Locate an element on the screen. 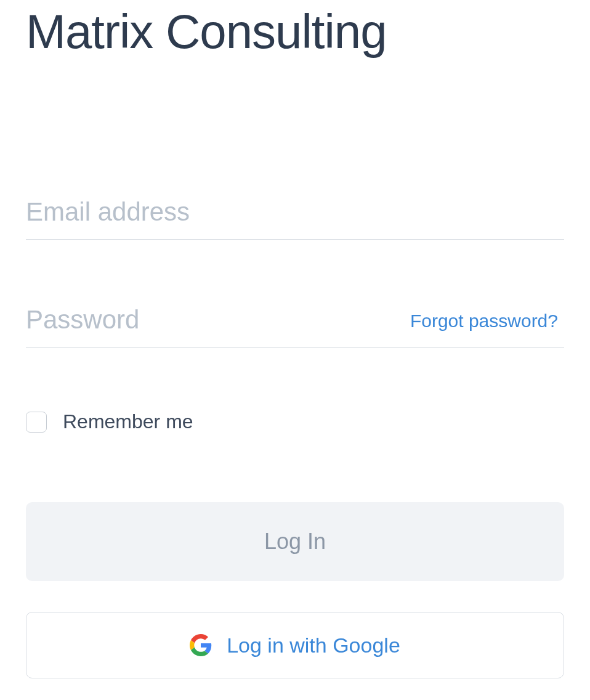 Image resolution: width=590 pixels, height=700 pixels. remember-me-label: Remember me is located at coordinates (128, 421).